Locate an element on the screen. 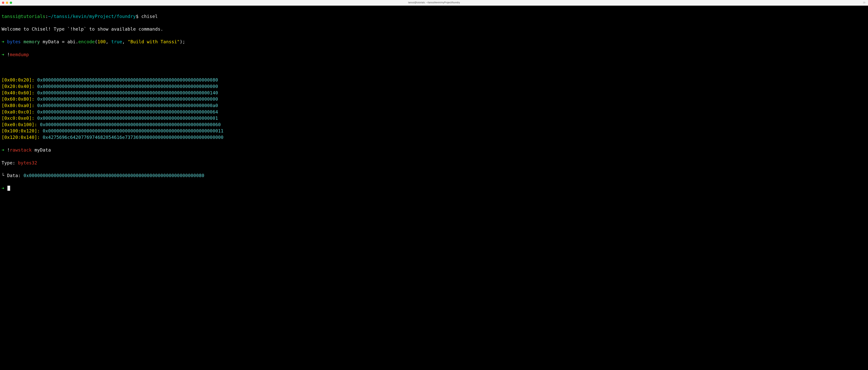 This screenshot has width=868, height=370. memory-range: [0x80:0xa0]: is located at coordinates (18, 106).